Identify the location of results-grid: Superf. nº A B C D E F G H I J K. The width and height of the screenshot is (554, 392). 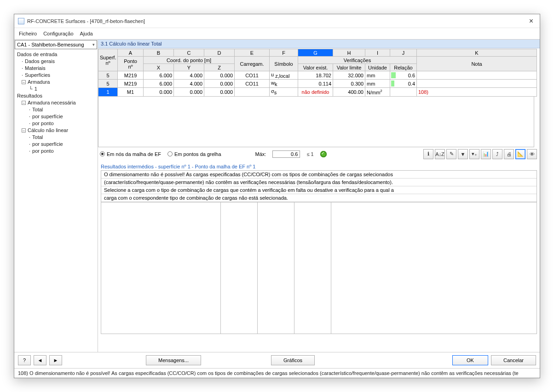
(317, 73).